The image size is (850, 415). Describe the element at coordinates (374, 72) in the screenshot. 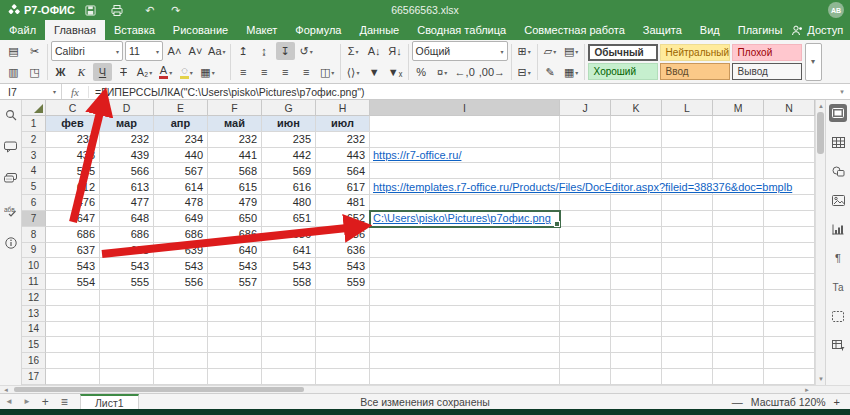

I see `filter-button: ▼` at that location.